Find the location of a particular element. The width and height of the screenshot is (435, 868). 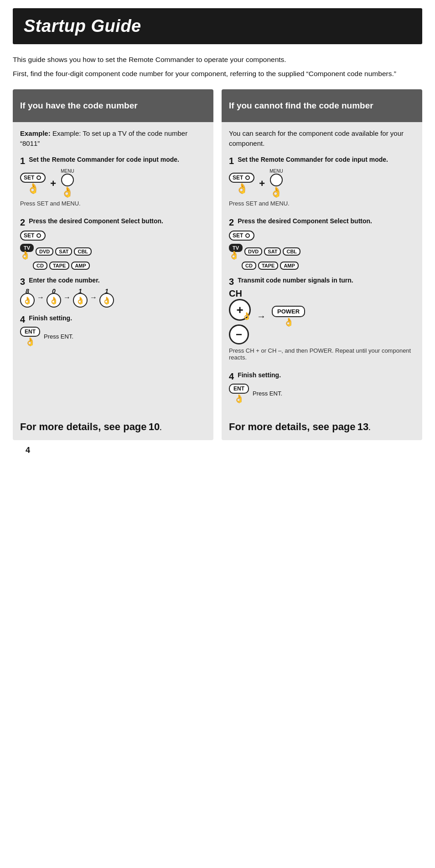

right-step-3-number: 3 is located at coordinates (232, 282).